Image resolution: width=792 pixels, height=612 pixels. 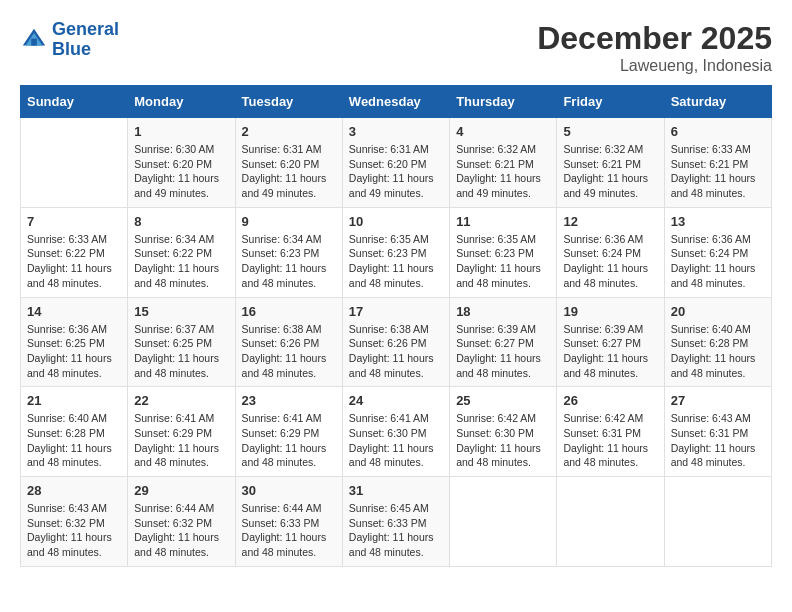 I want to click on logo-icon, so click(x=34, y=40).